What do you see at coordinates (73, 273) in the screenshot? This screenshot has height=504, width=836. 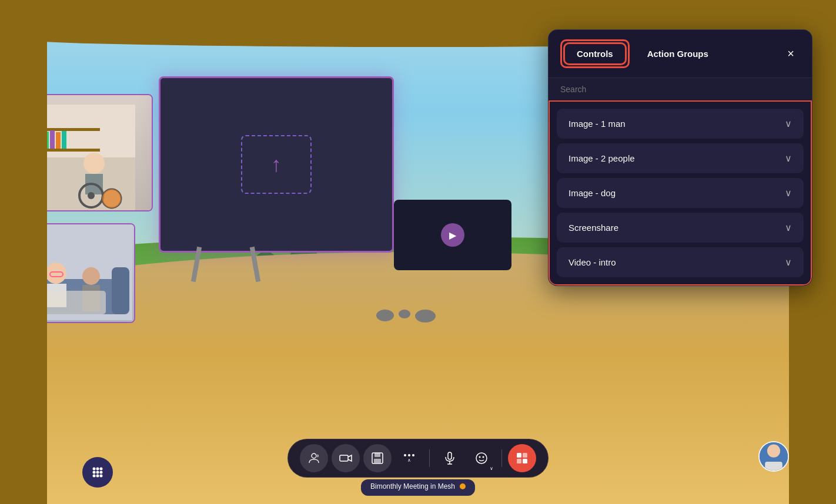 I see `couch-person-image` at bounding box center [73, 273].